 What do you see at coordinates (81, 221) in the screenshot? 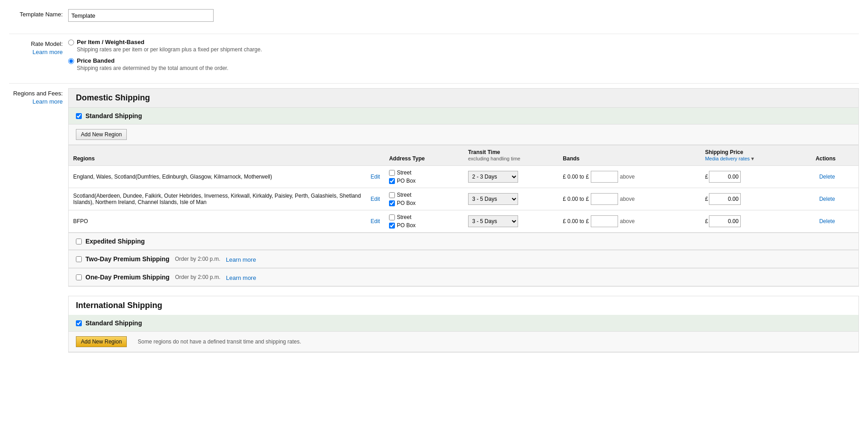
I see `region-text-3: BFPO` at bounding box center [81, 221].